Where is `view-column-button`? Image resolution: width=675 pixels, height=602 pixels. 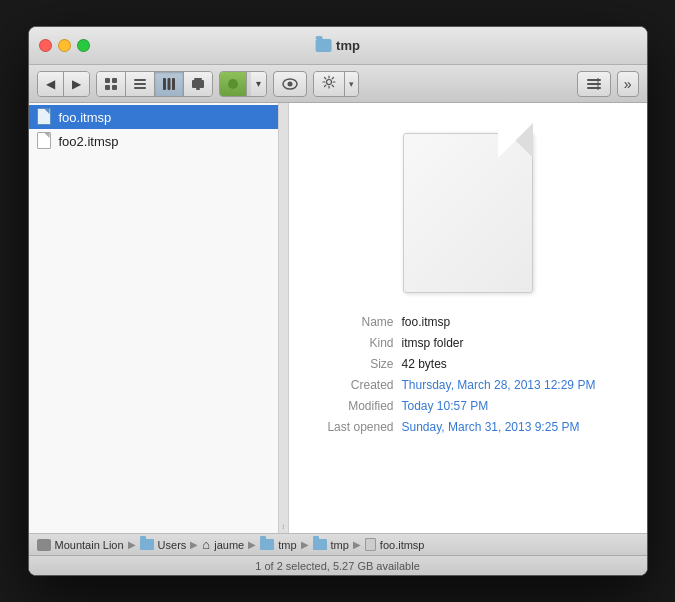 view-column-button is located at coordinates (170, 84).